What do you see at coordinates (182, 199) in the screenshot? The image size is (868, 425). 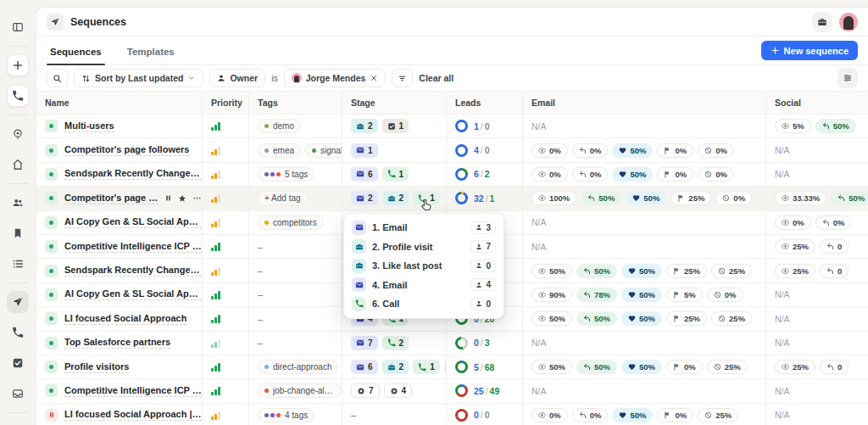 I see `star-button` at bounding box center [182, 199].